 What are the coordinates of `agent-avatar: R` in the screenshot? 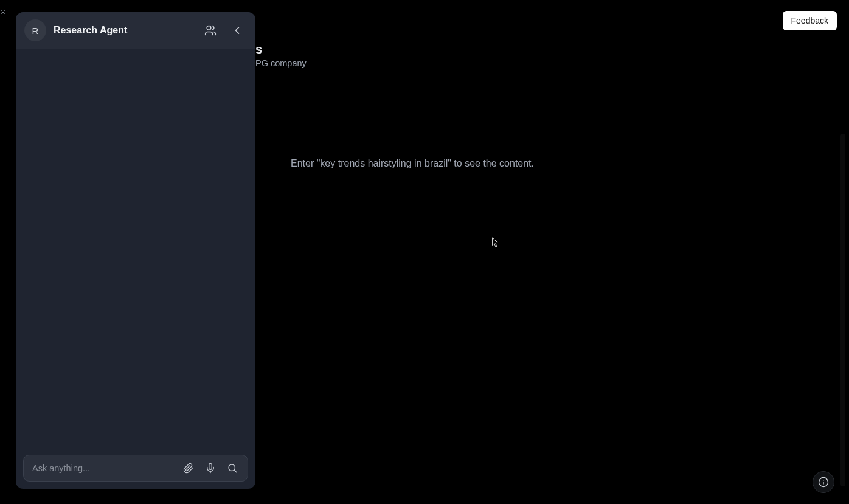 It's located at (35, 30).